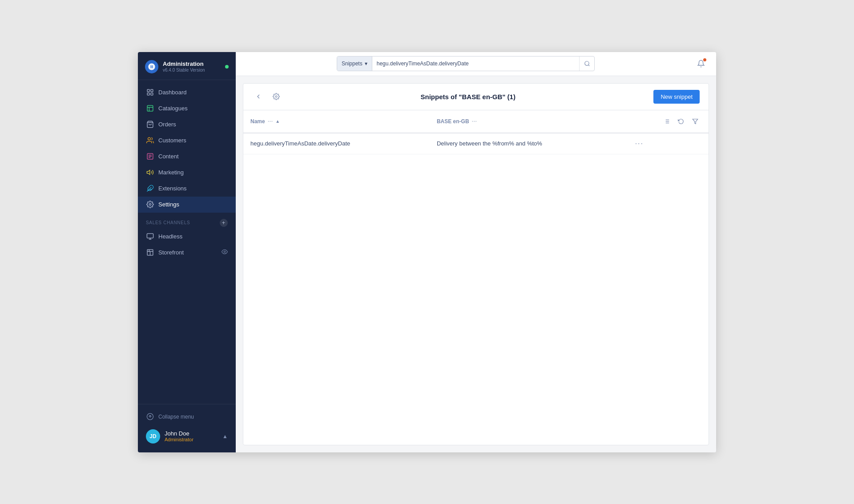 This screenshot has width=854, height=504. What do you see at coordinates (270, 121) in the screenshot?
I see `th-name-dots: ···` at bounding box center [270, 121].